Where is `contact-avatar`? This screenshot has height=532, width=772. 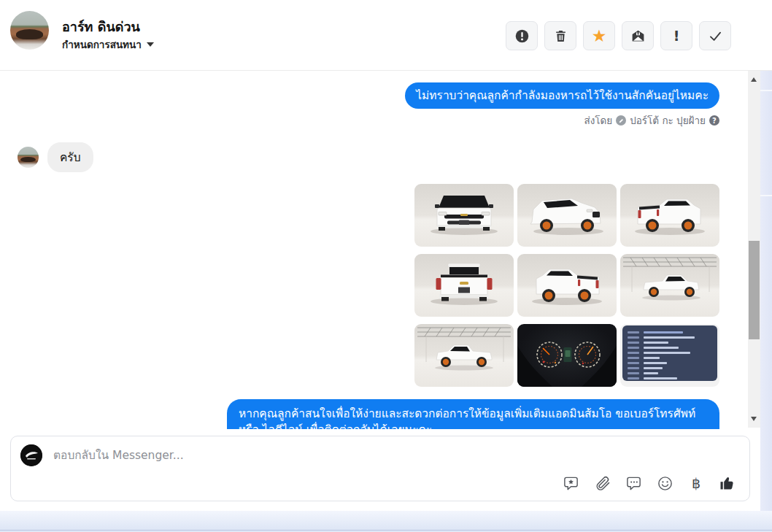 contact-avatar is located at coordinates (29, 31).